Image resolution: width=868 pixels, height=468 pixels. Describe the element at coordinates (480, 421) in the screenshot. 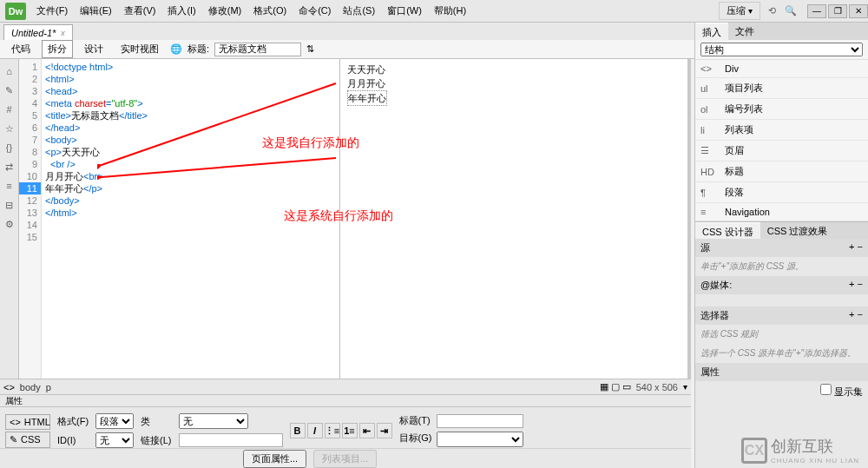

I see `title-attr-input` at that location.